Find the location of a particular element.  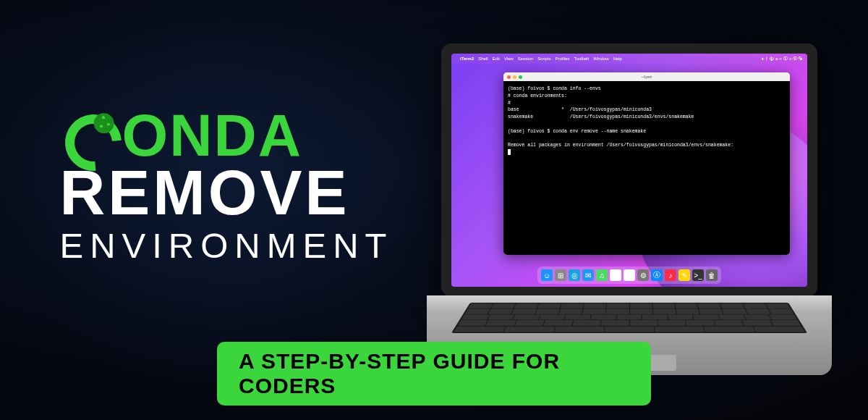

dock-calendar-icon: ▦ is located at coordinates (629, 275).